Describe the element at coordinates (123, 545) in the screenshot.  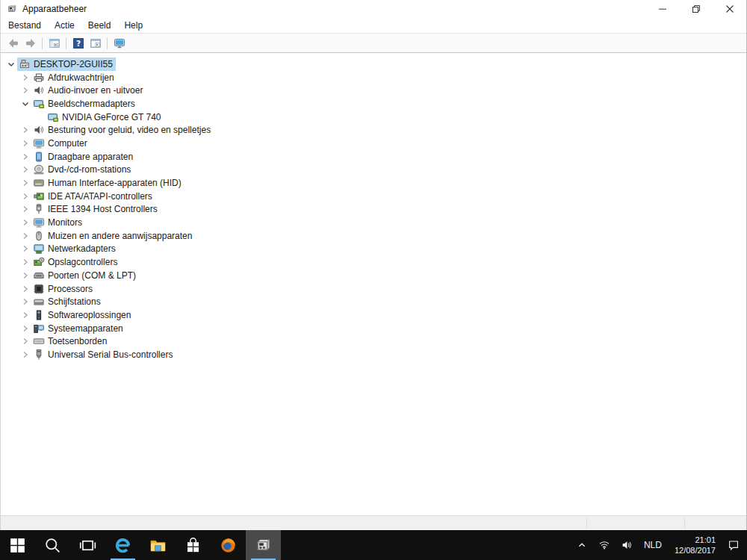
I see `edge-button` at that location.